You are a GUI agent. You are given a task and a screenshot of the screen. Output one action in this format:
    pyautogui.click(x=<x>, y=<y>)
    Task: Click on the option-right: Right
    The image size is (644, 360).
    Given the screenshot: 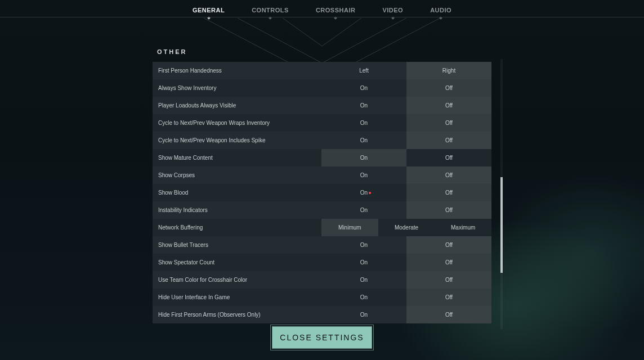 What is the action you would take?
    pyautogui.click(x=449, y=71)
    